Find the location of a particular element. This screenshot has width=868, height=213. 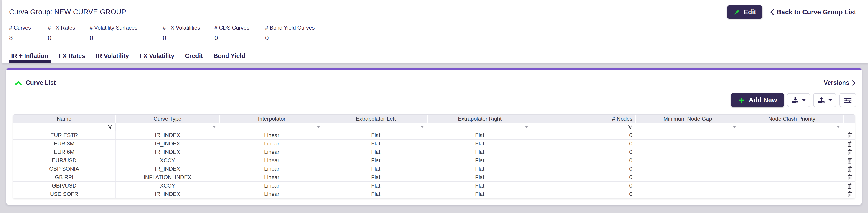

table-row: GBP SONIAIR_INDEXLinearFlatFlat0 is located at coordinates (434, 169).